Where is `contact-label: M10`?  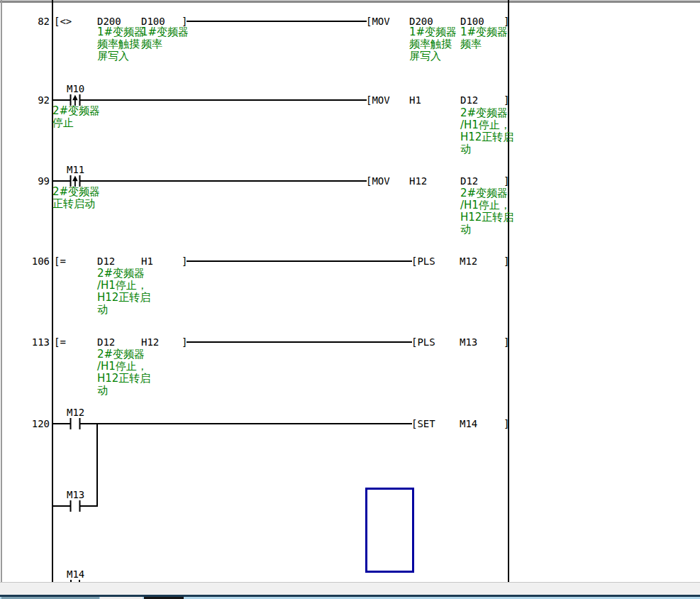 contact-label: M10 is located at coordinates (75, 89).